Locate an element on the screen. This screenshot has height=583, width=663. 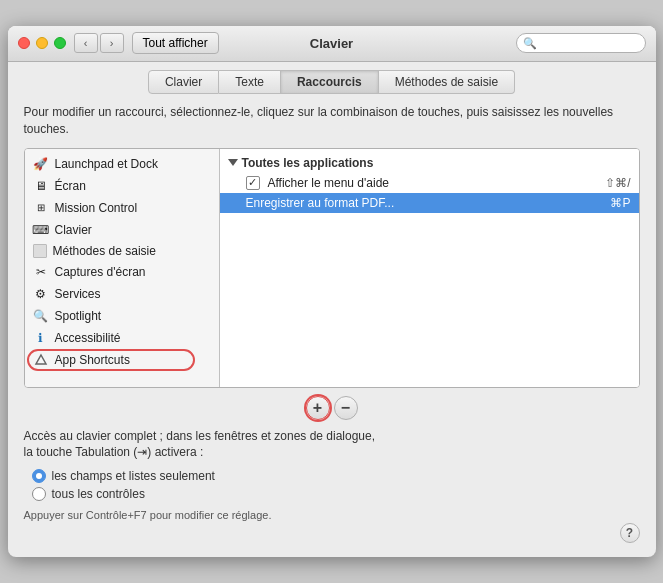
sidebar-label-clavier: Clavier is located at coordinates (74, 230).